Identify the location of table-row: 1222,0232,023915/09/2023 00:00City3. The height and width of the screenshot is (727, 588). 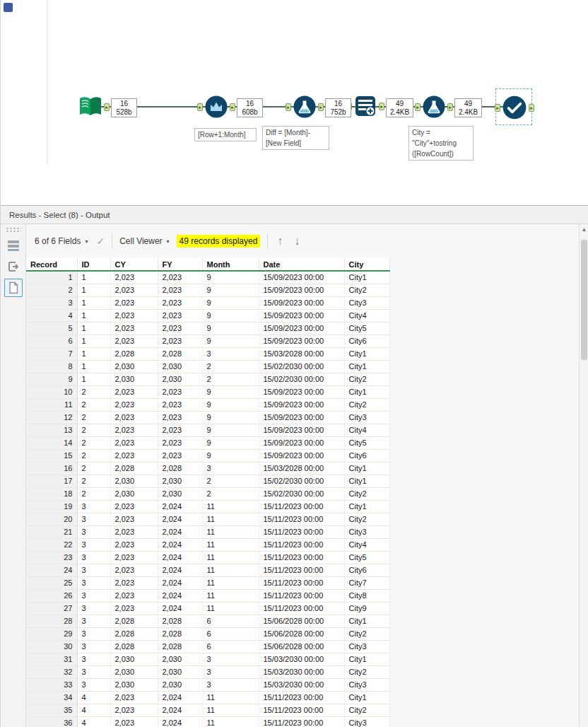
(208, 417).